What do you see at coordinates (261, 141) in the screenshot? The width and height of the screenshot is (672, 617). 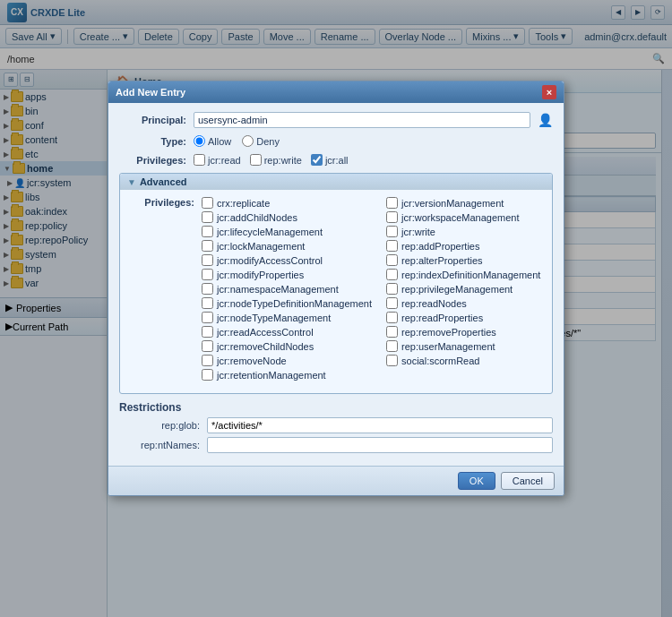 I see `type-deny-label: Deny` at bounding box center [261, 141].